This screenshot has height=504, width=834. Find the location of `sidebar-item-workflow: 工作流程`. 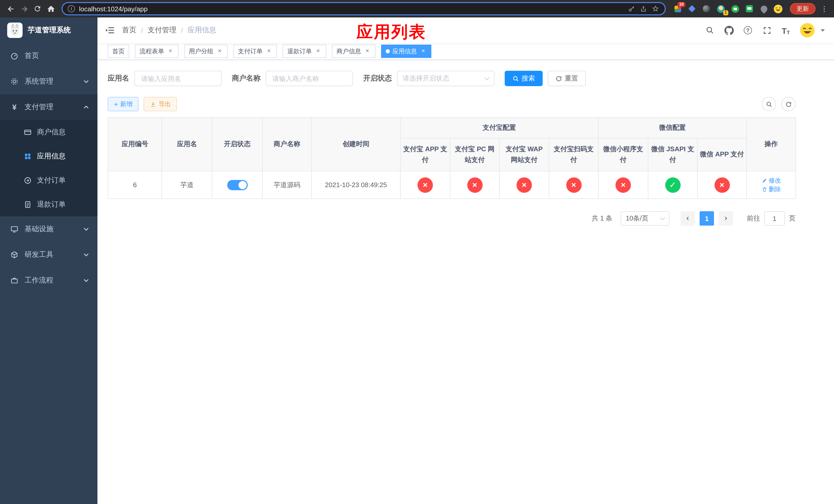

sidebar-item-workflow: 工作流程 is located at coordinates (49, 280).